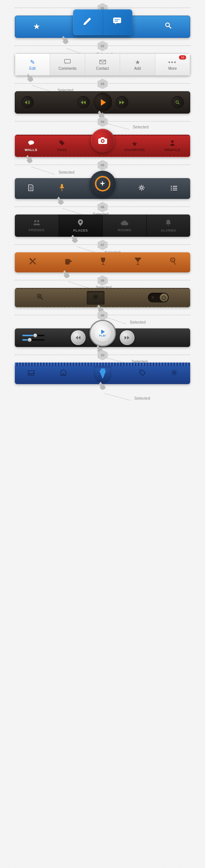 The width and height of the screenshot is (205, 868). Describe the element at coordinates (117, 22) in the screenshot. I see `chat-icon` at that location.